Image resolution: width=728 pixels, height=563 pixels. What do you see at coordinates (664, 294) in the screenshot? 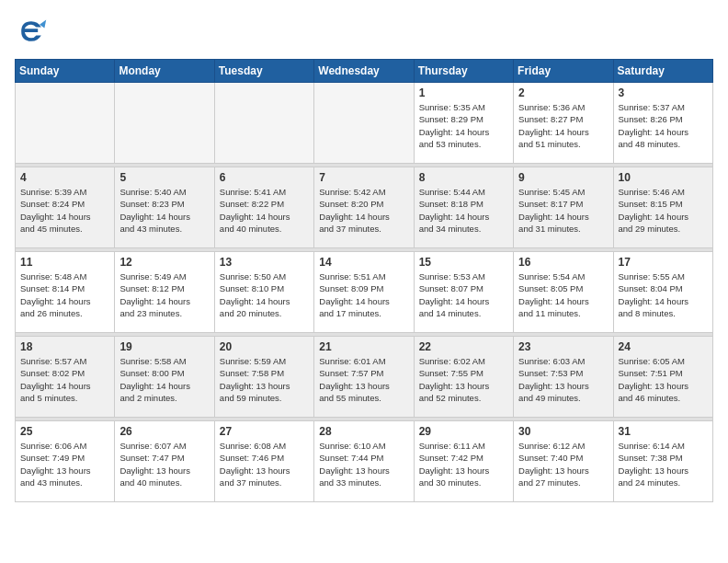
I see `day-info: Sunrise: 5:55 AM Sunset: 8:04 PM Dayligh…` at bounding box center [664, 294].